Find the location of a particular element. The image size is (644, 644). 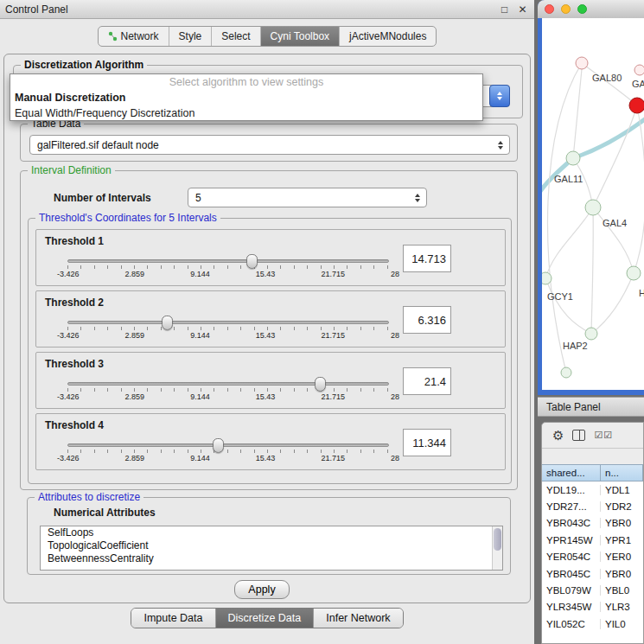

table-cell: YDL1 is located at coordinates (622, 490).